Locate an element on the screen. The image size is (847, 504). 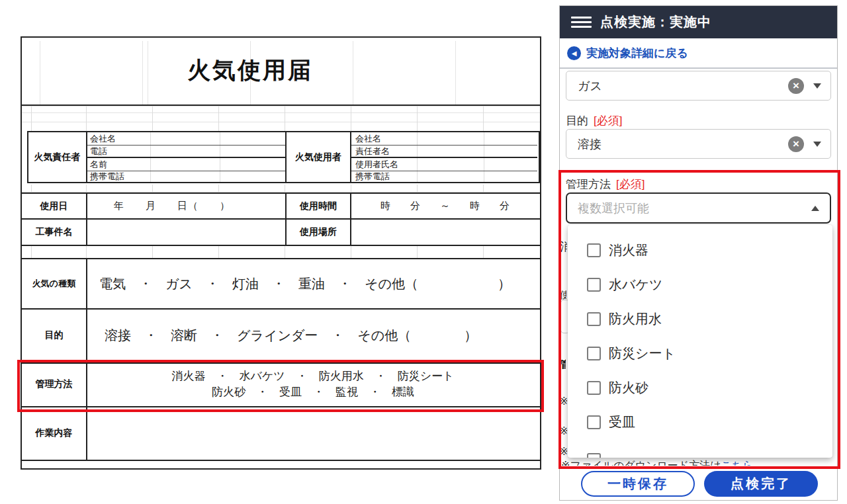
use-time-value: 時 分 ～ 時 分 is located at coordinates (445, 206).